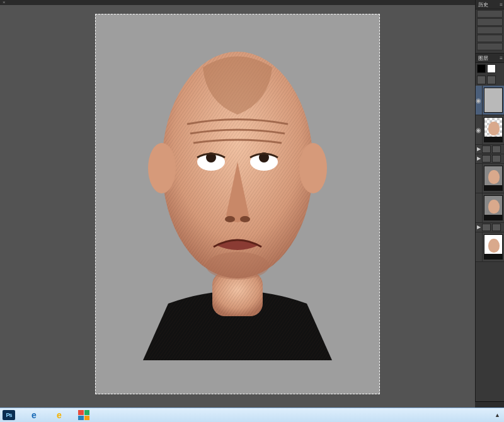  What do you see at coordinates (9, 415) in the screenshot?
I see `taskbar-app-photoshop: Ps` at bounding box center [9, 415].